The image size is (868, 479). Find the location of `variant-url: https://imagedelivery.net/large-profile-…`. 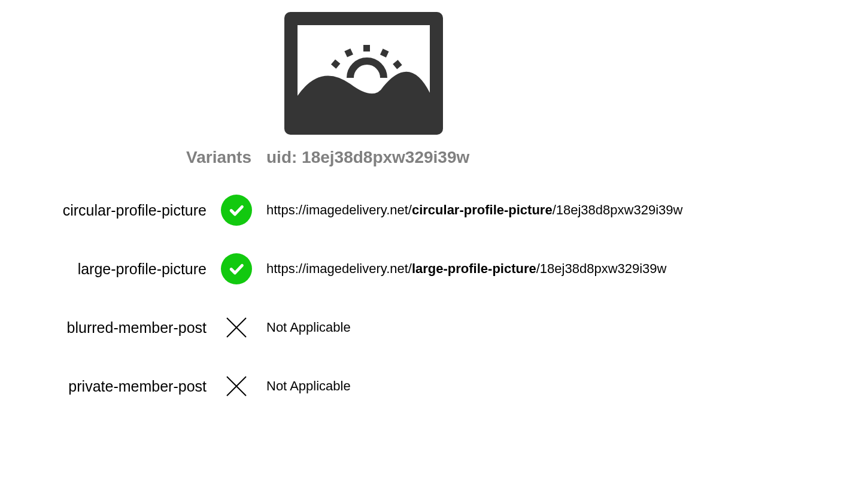

variant-url: https://imagedelivery.net/large-profile-… is located at coordinates (466, 269).